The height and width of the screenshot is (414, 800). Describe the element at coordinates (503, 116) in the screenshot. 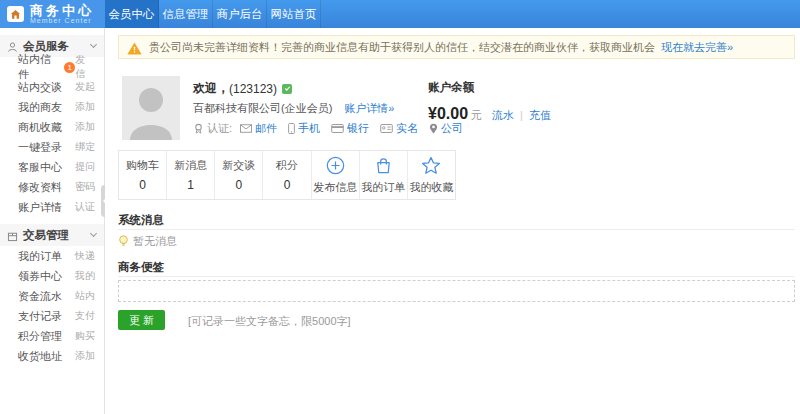

I see `fund-flow-link: 流水` at that location.